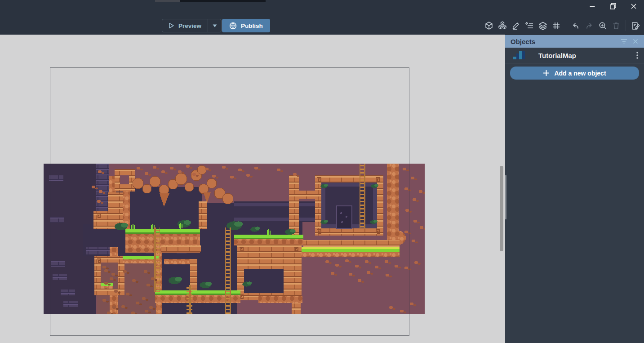  What do you see at coordinates (233, 26) in the screenshot?
I see `globe-icon` at bounding box center [233, 26].